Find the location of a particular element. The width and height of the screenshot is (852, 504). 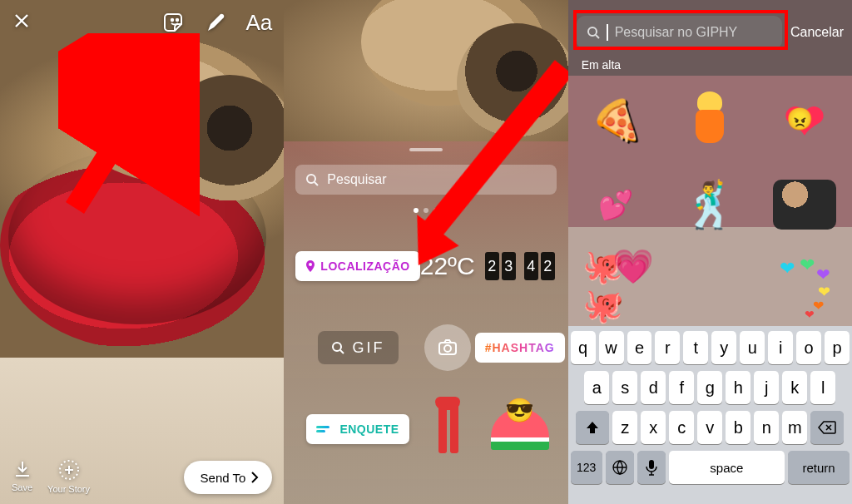

key-q: q is located at coordinates (583, 348).